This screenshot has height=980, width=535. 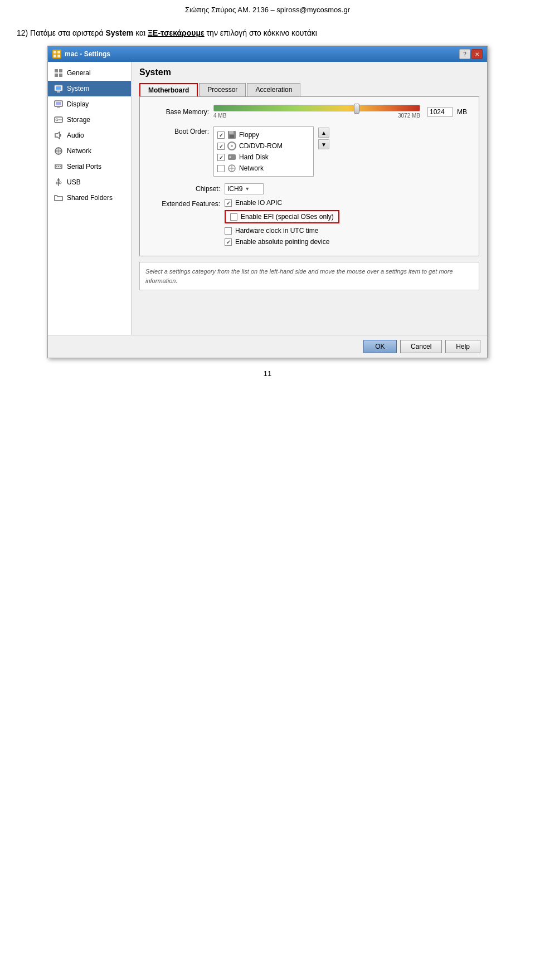 What do you see at coordinates (264, 152) in the screenshot?
I see `boot-order-list: Floppy CD/DVD-ROM` at bounding box center [264, 152].